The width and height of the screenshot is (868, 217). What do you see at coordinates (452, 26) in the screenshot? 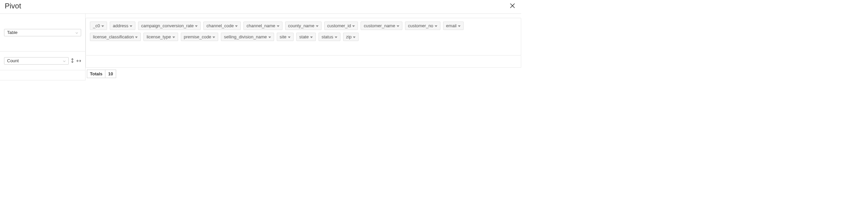
I see `field-chip-label: email` at bounding box center [452, 26].